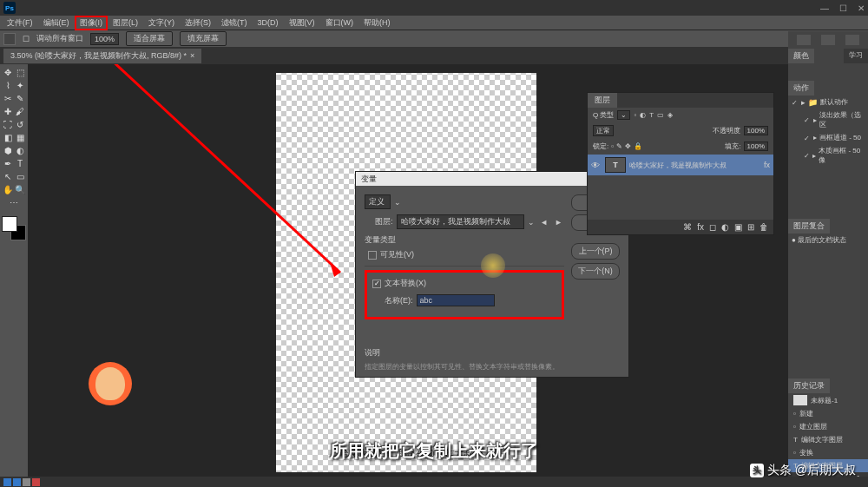 The width and height of the screenshot is (868, 487). Describe the element at coordinates (149, 38) in the screenshot. I see `fit-screen-button: 适合屏幕` at that location.